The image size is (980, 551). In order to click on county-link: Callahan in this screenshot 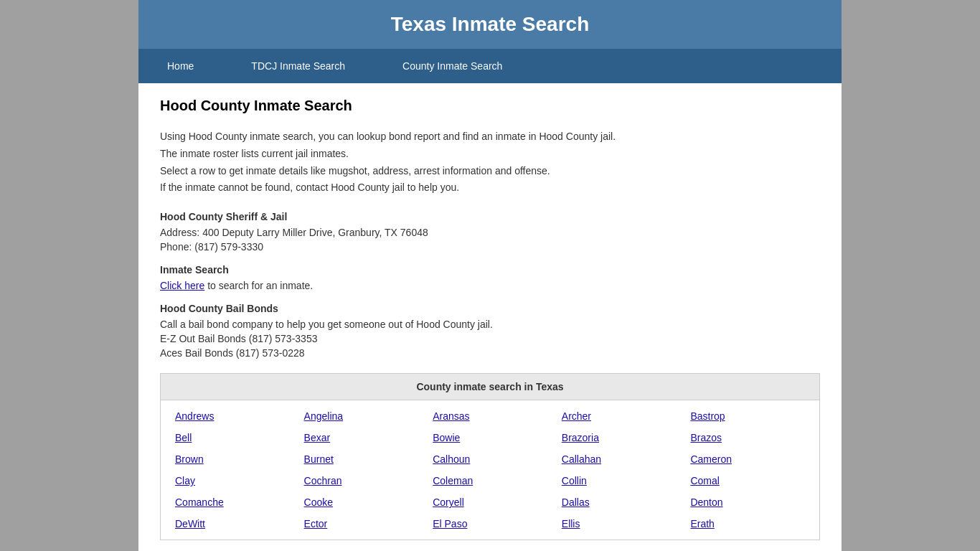, I will do `click(581, 459)`.